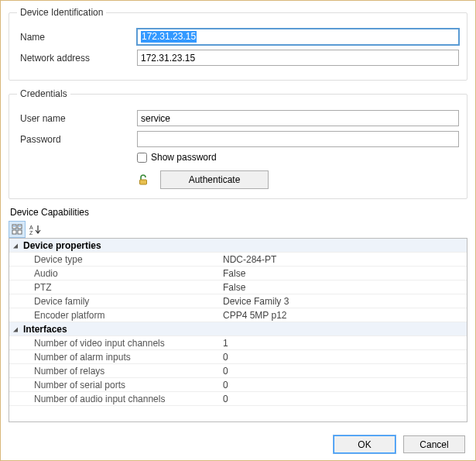  I want to click on cancel-button: Cancel, so click(434, 445).